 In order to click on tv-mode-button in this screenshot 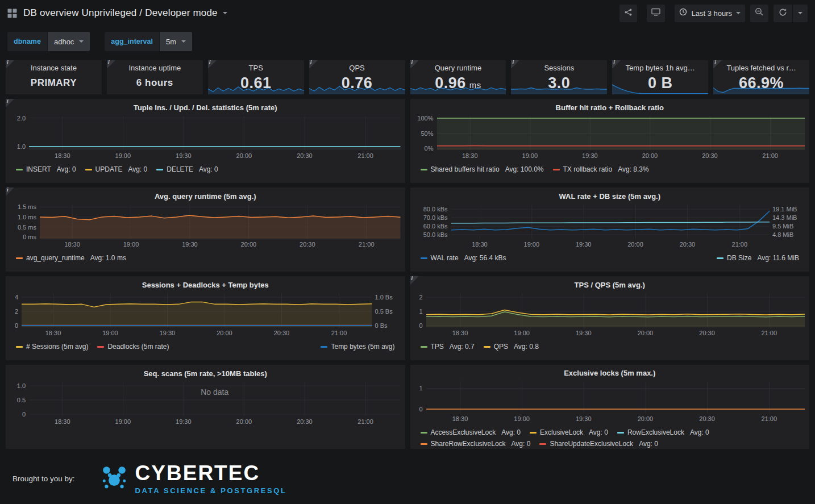, I will do `click(656, 14)`.